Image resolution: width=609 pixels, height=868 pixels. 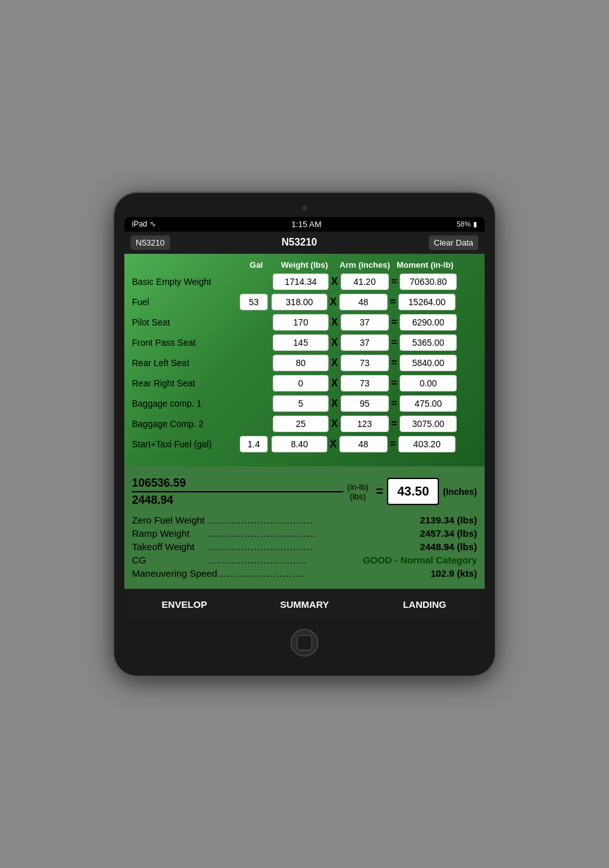 I want to click on table-row: Pilot Seat X =, so click(x=304, y=322).